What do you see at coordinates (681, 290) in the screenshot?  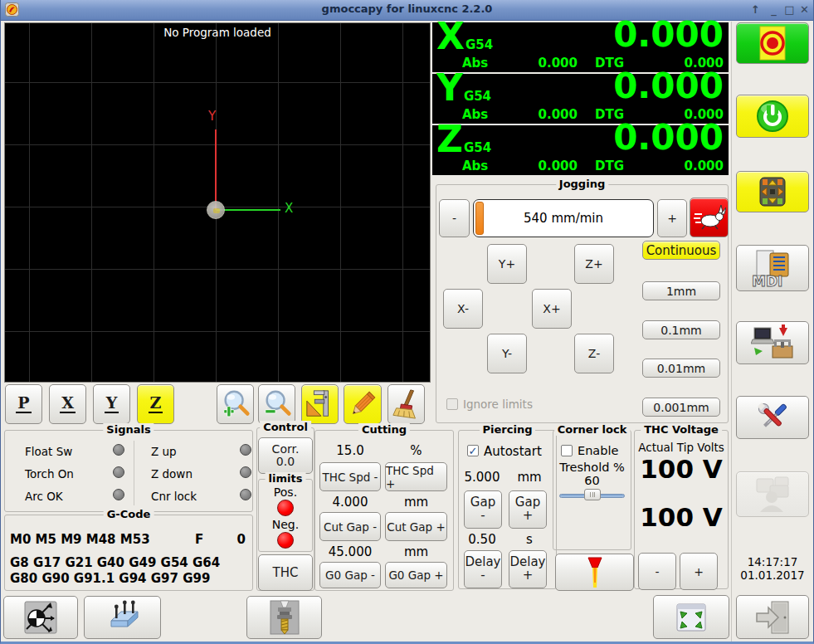 I see `jog-increment-1mm: 1mm` at bounding box center [681, 290].